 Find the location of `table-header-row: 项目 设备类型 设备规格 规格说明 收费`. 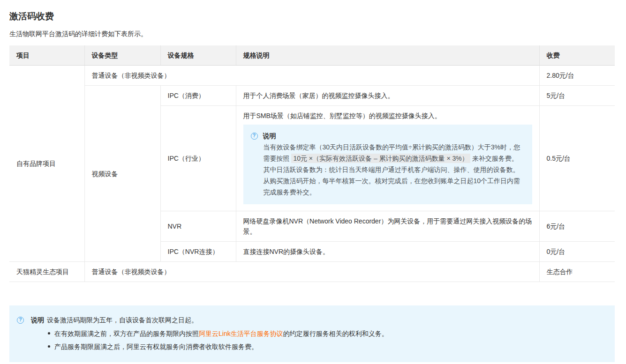

table-header-row: 项目 设备类型 设备规格 规格说明 收费 is located at coordinates (312, 55).